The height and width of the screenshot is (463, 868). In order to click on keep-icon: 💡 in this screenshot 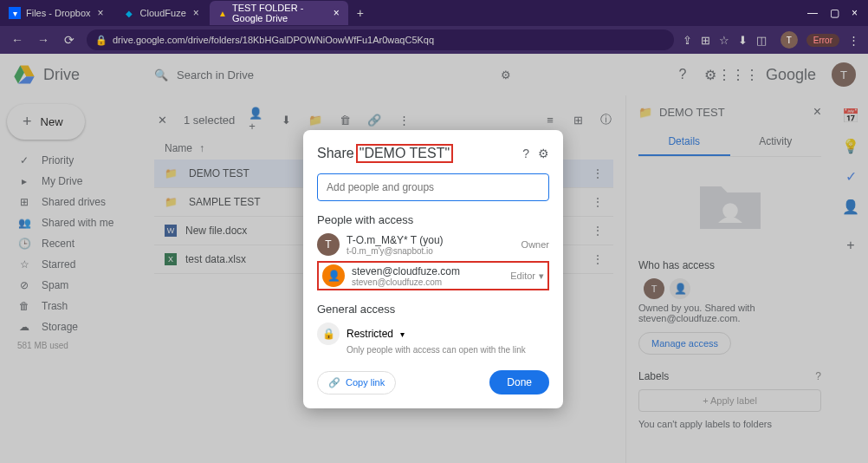, I will do `click(851, 146)`.